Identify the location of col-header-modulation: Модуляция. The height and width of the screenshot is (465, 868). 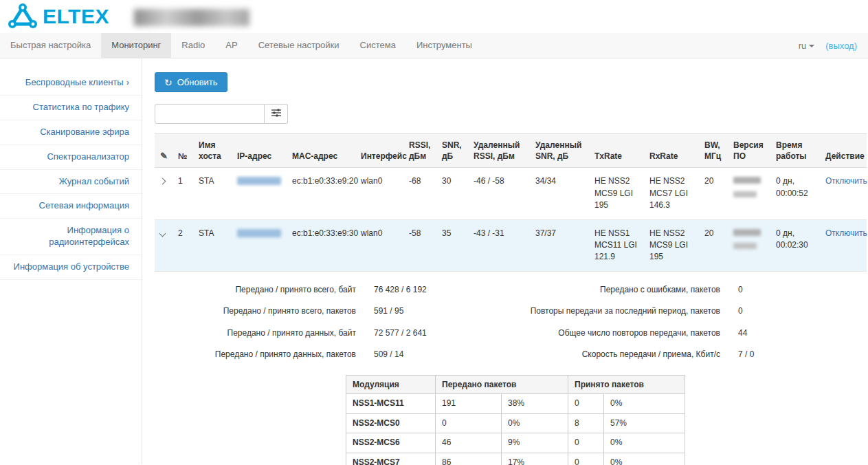
(391, 385).